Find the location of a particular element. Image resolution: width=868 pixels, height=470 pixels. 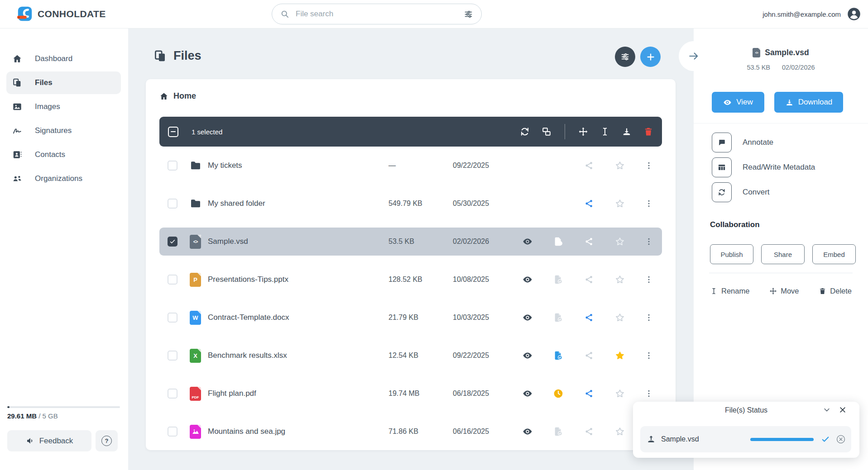

download-button: Download is located at coordinates (809, 102).